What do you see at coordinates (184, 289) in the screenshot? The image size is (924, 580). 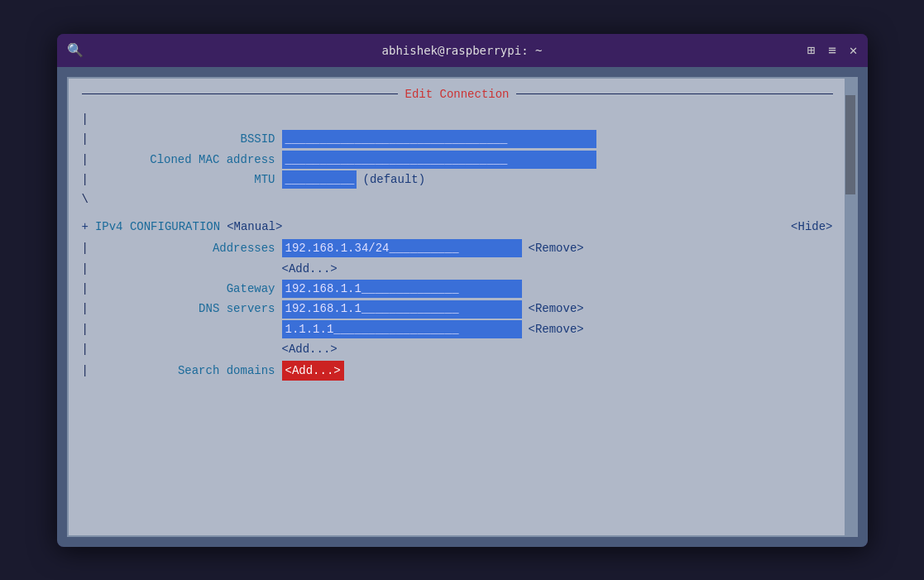 I see `gateway-label: Gateway` at bounding box center [184, 289].